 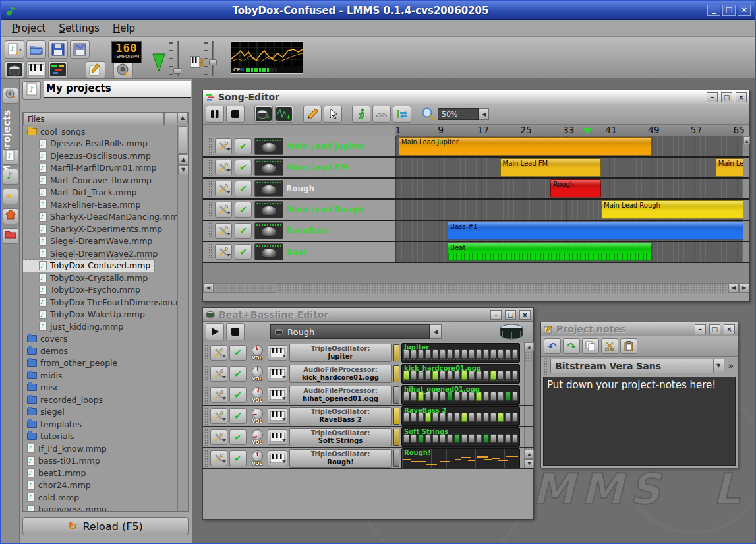 What do you see at coordinates (183, 170) in the screenshot?
I see `tree-scroll-down: ▼` at bounding box center [183, 170].